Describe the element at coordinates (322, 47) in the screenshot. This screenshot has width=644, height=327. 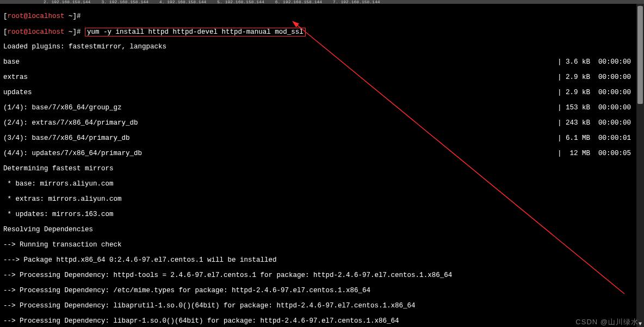
I see `output-line: Loaded plugins: fastestmirror, langpacks` at that location.